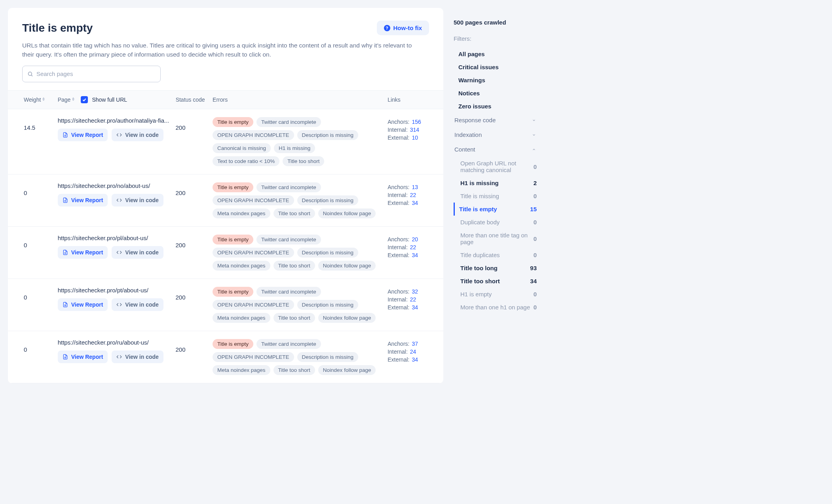  What do you see at coordinates (496, 268) in the screenshot?
I see `sidebar-content-filter: Title too long93` at bounding box center [496, 268].